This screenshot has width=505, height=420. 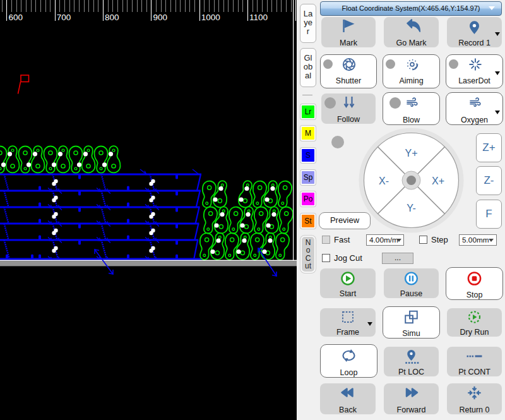 I want to click on svg-text: 600, so click(x=16, y=18).